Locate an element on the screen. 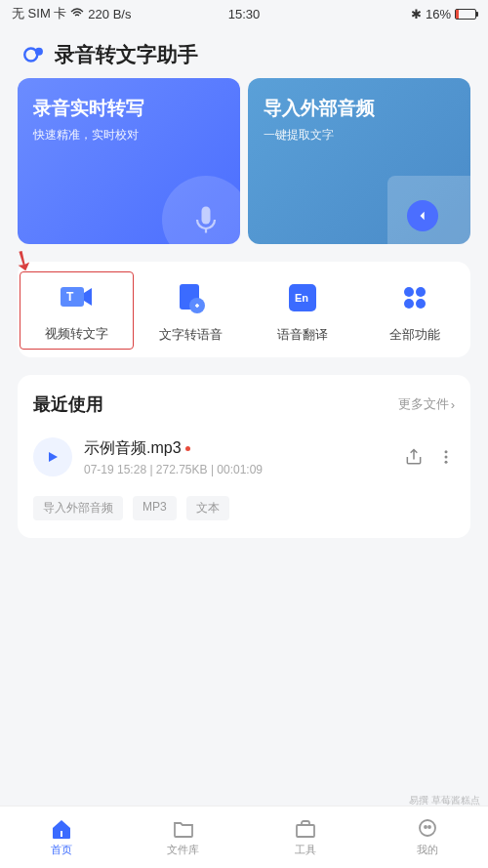  network-speed: 220 B/s is located at coordinates (109, 14).